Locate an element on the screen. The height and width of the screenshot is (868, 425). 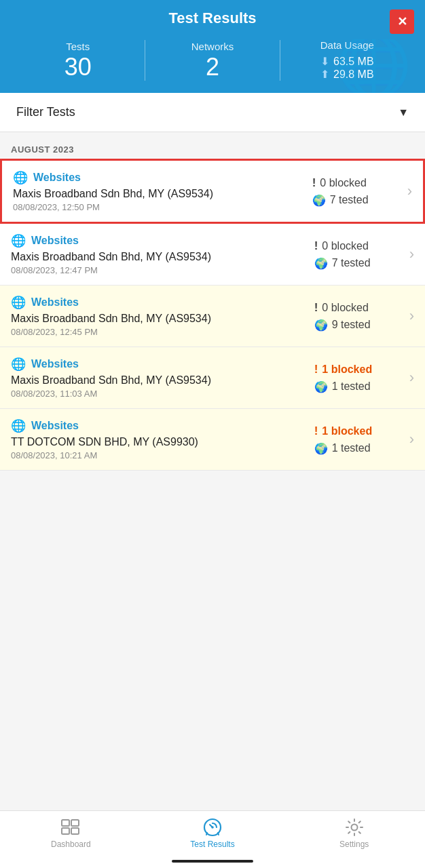
tests-label: Tests is located at coordinates (77, 46).